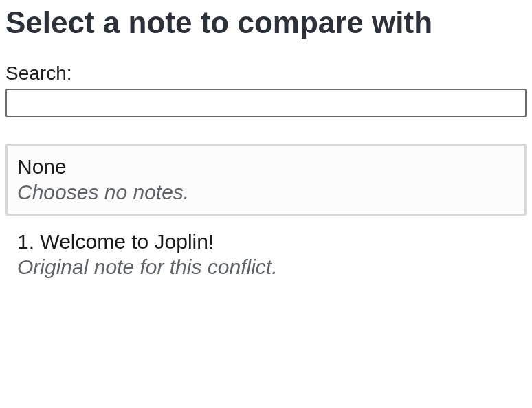 This screenshot has width=532, height=408. What do you see at coordinates (266, 192) in the screenshot?
I see `list-item-subtitle: Chooses no notes.` at bounding box center [266, 192].